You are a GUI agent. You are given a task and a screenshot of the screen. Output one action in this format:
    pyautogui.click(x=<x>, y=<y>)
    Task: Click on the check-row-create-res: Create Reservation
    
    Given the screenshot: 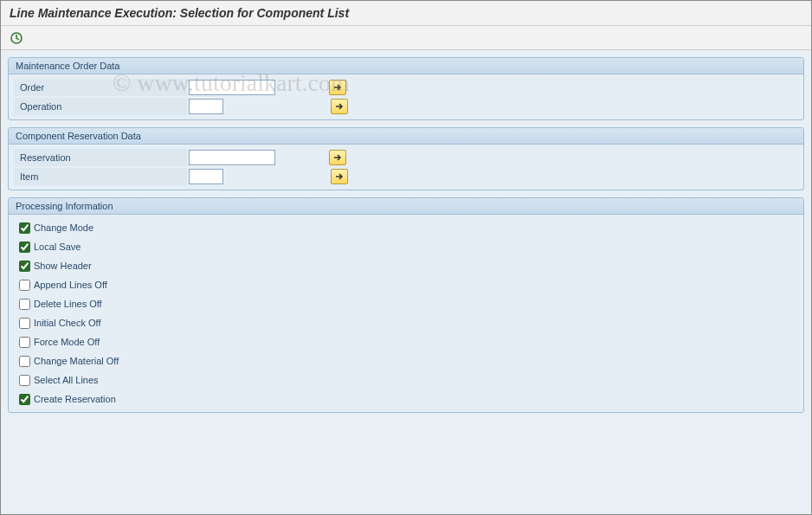 What is the action you would take?
    pyautogui.click(x=406, y=399)
    